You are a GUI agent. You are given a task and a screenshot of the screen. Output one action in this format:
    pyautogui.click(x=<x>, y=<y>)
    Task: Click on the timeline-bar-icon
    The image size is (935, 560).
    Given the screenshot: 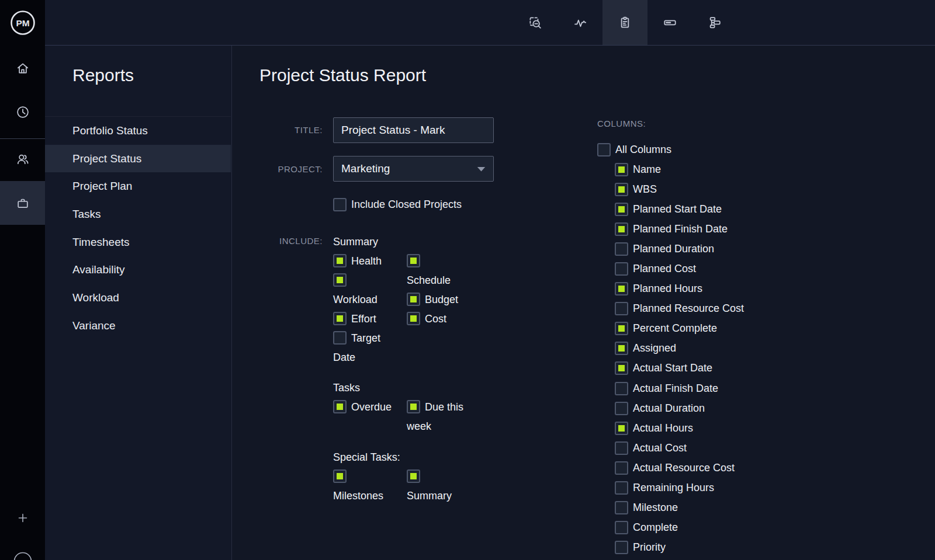 What is the action you would take?
    pyautogui.click(x=670, y=22)
    